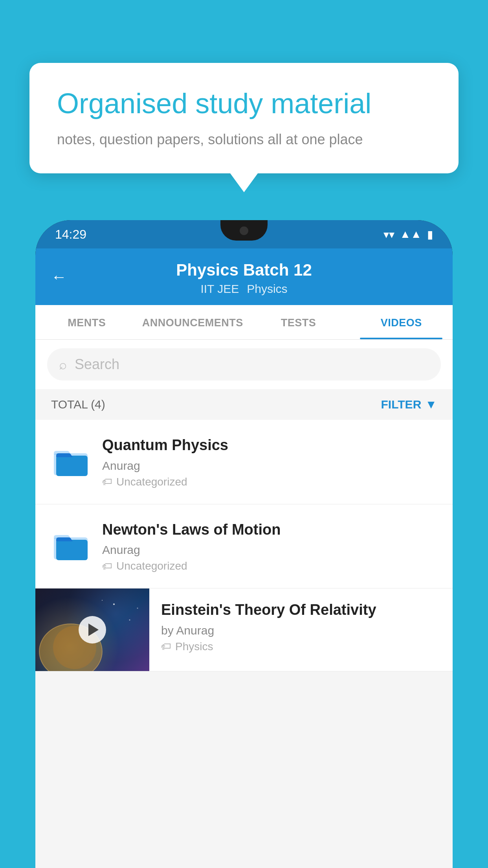 The height and width of the screenshot is (868, 488). What do you see at coordinates (411, 234) in the screenshot?
I see `signal-icon: ▲▲` at bounding box center [411, 234].